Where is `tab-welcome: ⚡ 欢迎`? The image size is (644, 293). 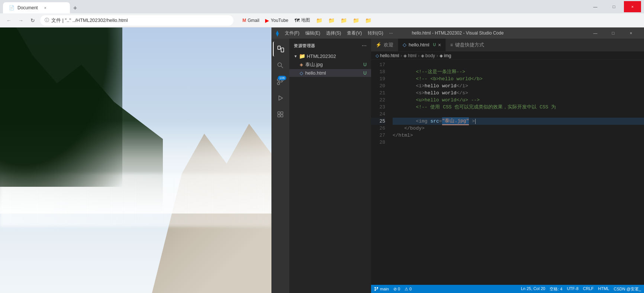
tab-welcome: ⚡ 欢迎 is located at coordinates (384, 45).